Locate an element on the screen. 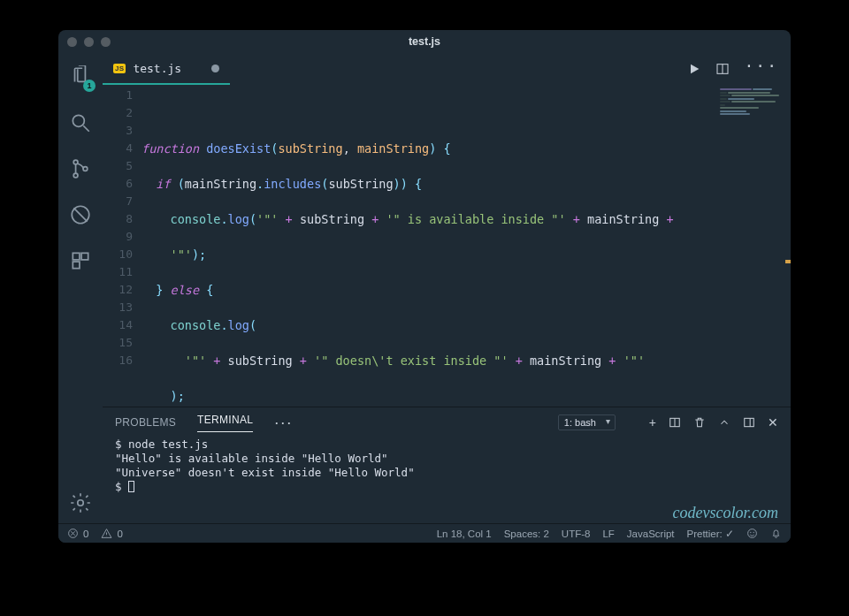  error-circle-icon is located at coordinates (73, 534).